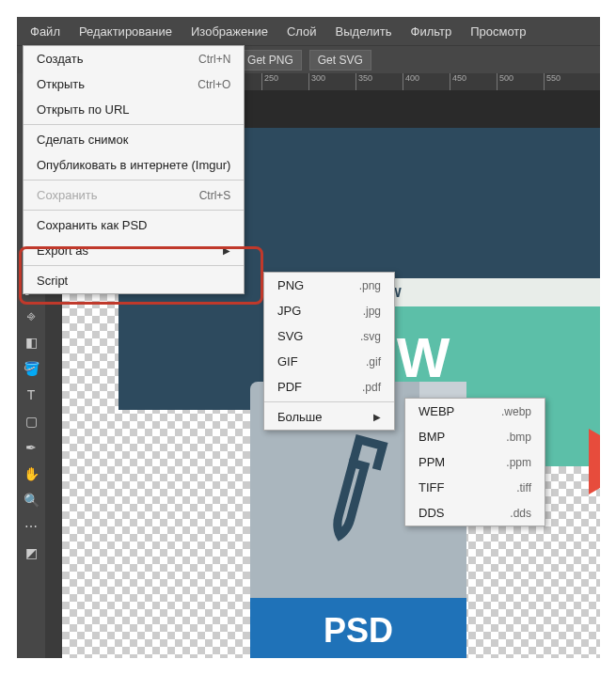  Describe the element at coordinates (31, 500) in the screenshot. I see `tool-zoom: 🔍` at that location.